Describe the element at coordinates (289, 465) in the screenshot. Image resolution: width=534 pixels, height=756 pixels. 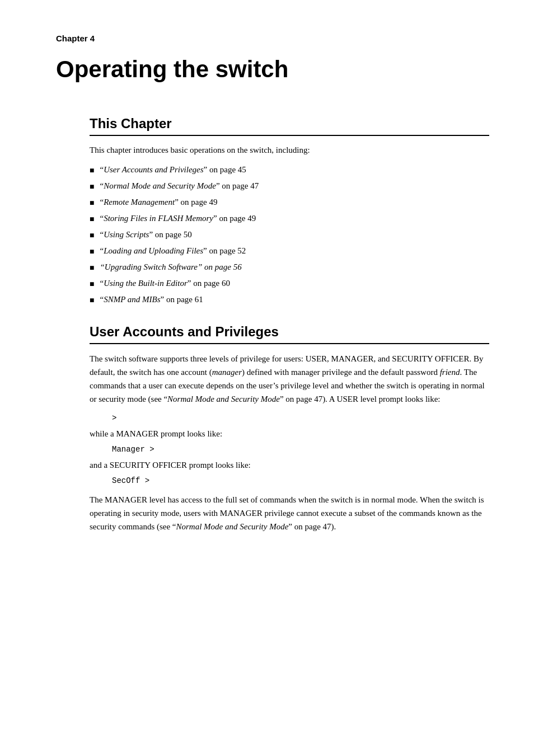
I see `and-security-text: and a SECURITY OFFICER prompt looks like…` at that location.